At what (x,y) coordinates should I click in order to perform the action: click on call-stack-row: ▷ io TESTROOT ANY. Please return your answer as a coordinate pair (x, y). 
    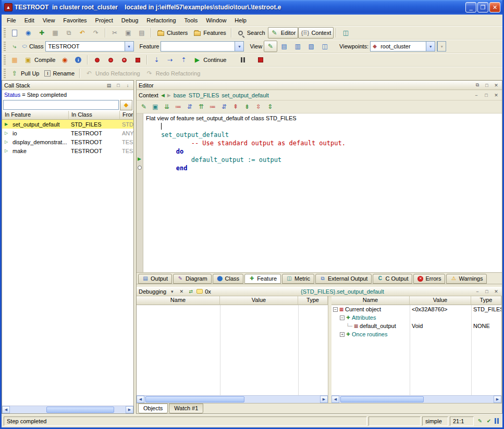
    Looking at the image, I should click on (68, 133).